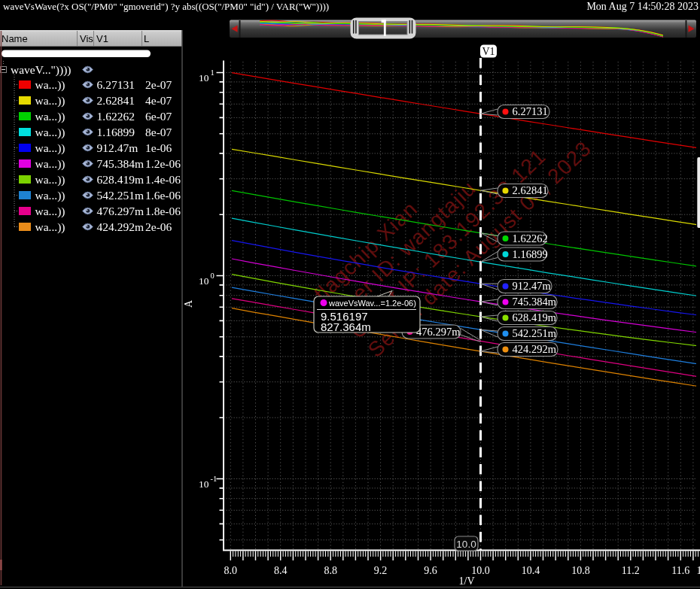  What do you see at coordinates (159, 227) in the screenshot?
I see `svg-text: 2e-06` at bounding box center [159, 227].